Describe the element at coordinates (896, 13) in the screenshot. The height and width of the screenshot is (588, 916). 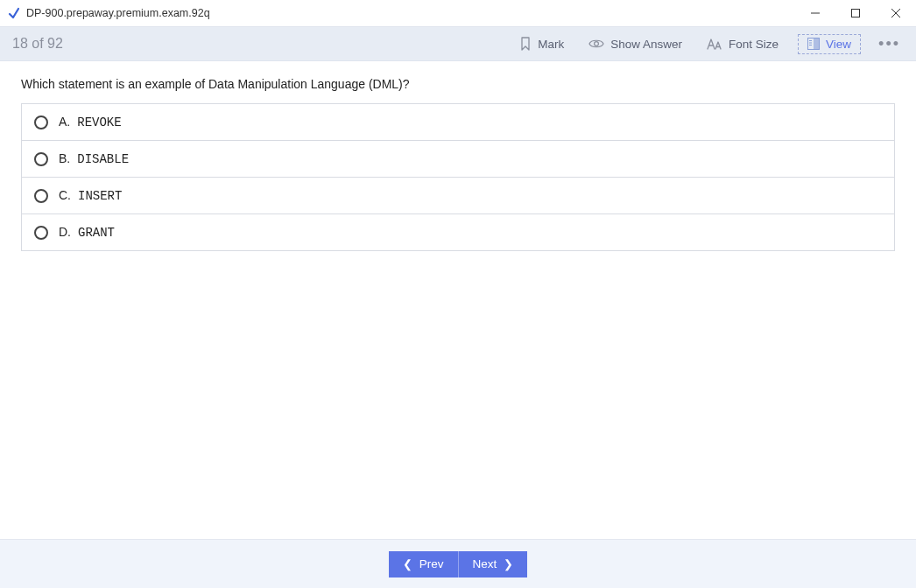
I see `close-button` at that location.